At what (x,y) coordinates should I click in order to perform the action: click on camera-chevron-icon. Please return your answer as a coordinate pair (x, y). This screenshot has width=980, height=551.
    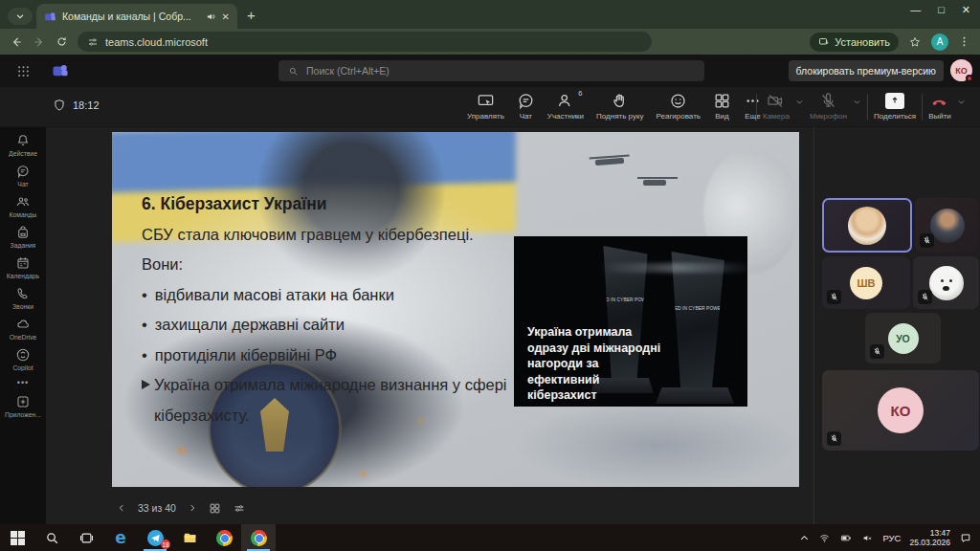
    Looking at the image, I should click on (800, 101).